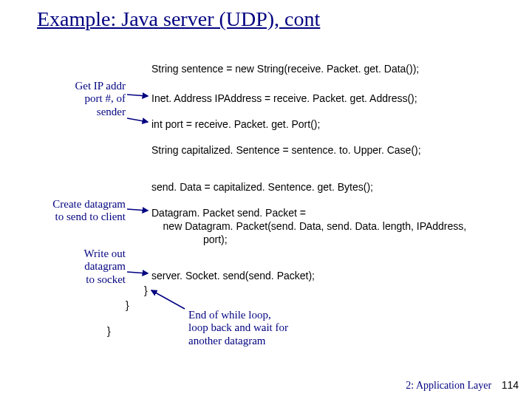  I want to click on code-line-2: Inet. Address IPAddress = receive. Packe…, so click(284, 98).